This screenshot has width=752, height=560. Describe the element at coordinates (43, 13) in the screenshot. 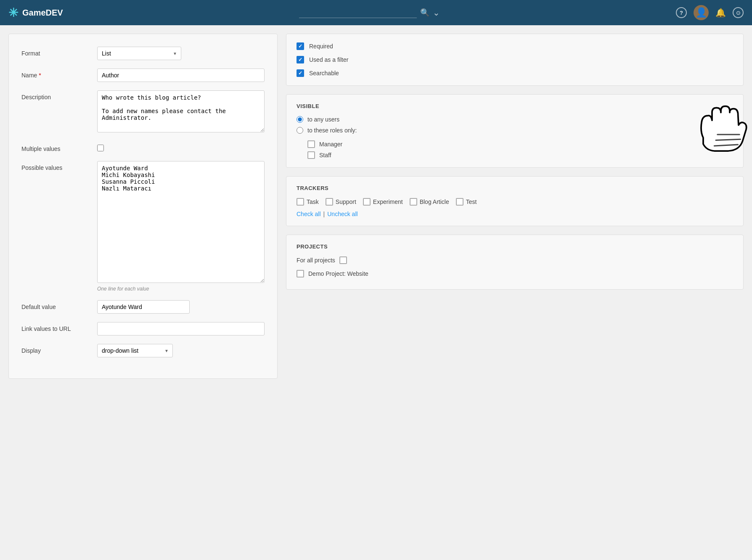

I see `app-name: GameDEV` at that location.